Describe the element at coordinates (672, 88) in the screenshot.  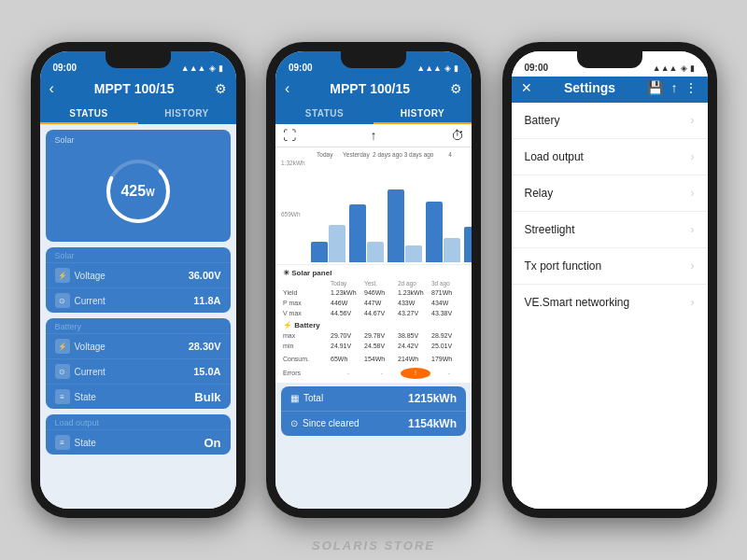
I see `settings-action-icons: 💾 ↑ ⋮` at that location.